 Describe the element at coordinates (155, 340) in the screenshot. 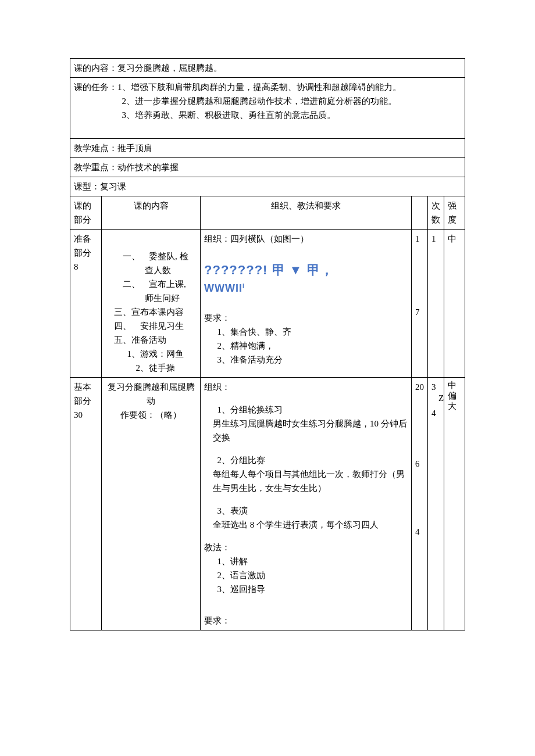

I see `prep-c5: 五、准备活动` at that location.